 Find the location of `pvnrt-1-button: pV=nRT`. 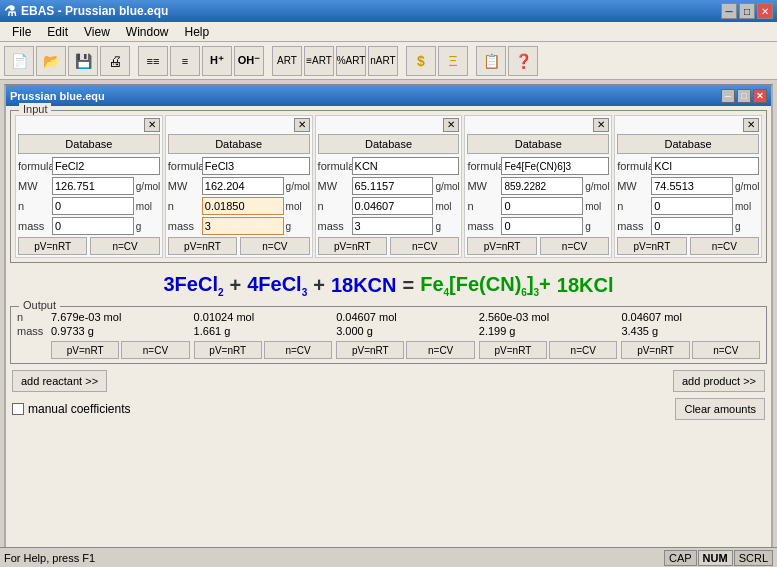

pvnrt-1-button: pV=nRT is located at coordinates (52, 246).